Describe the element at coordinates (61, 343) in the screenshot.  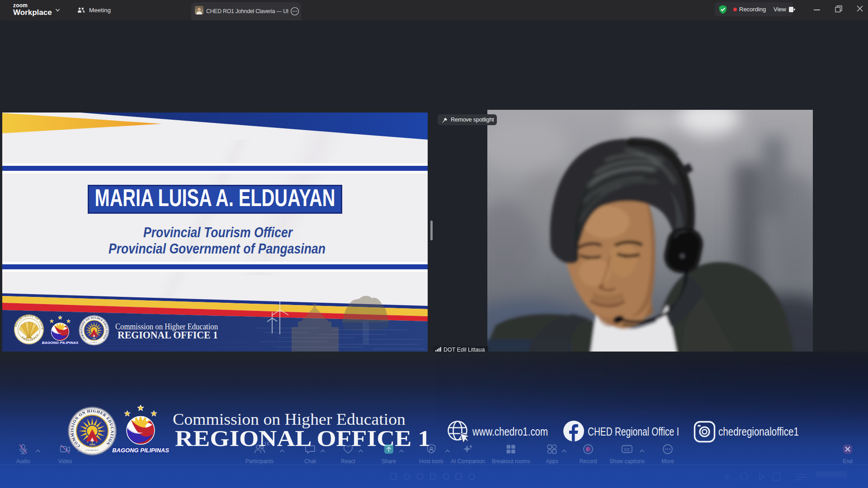
I see `svg-text: BAGONG PILIPINAS` at that location.